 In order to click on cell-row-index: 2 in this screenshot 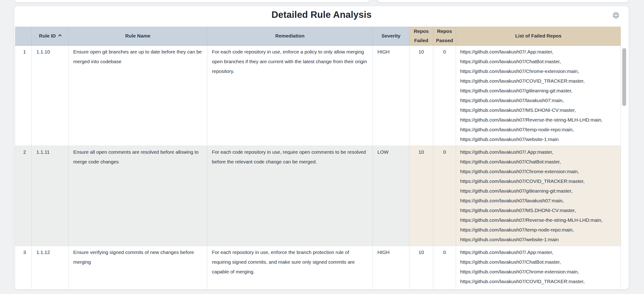, I will do `click(24, 196)`.